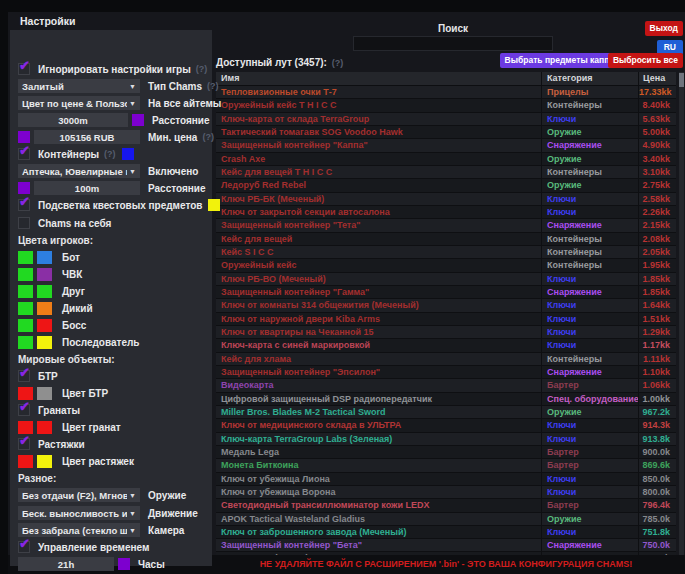  Describe the element at coordinates (446, 306) in the screenshot. I see `table-row: Ключ от комнаты 314 общежития (Меченый)К…` at that location.